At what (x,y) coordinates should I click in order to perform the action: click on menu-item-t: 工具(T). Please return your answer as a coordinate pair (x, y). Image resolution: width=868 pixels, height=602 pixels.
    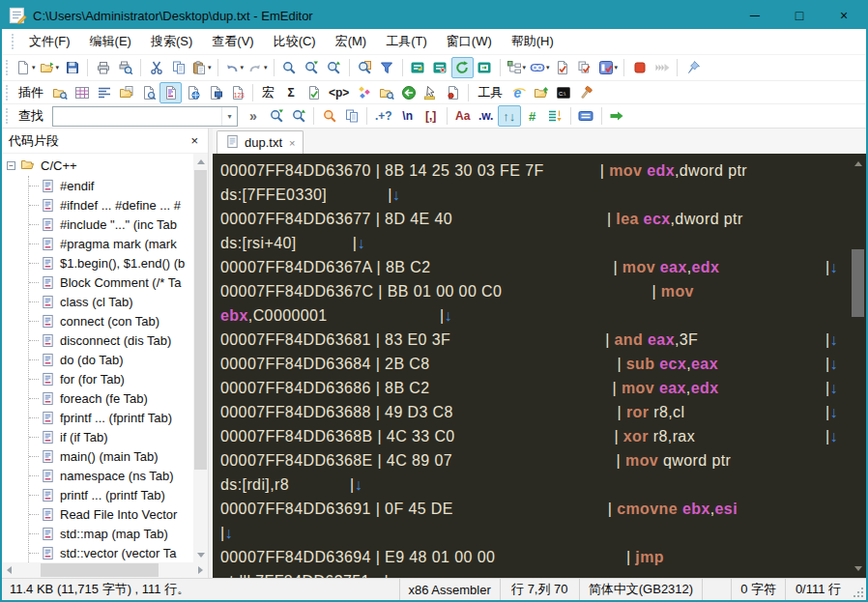
    Looking at the image, I should click on (406, 42).